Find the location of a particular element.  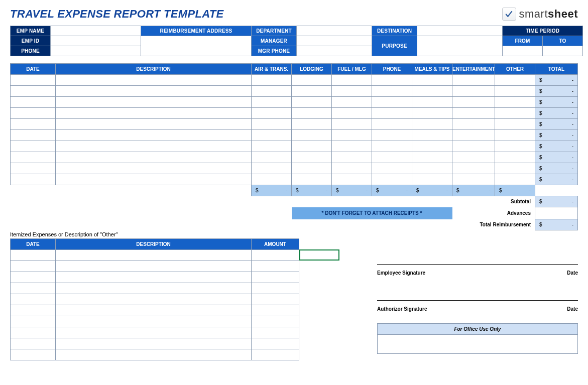

mgr-phone-field is located at coordinates (334, 51).